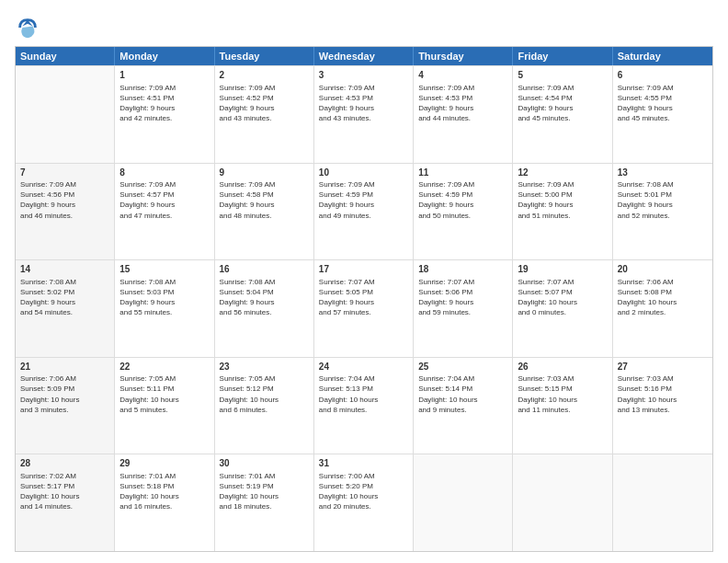 The width and height of the screenshot is (728, 563). Describe the element at coordinates (64, 394) in the screenshot. I see `day-info: Sunrise: 7:06 AM Sunset: 5:09 PM Dayligh…` at that location.